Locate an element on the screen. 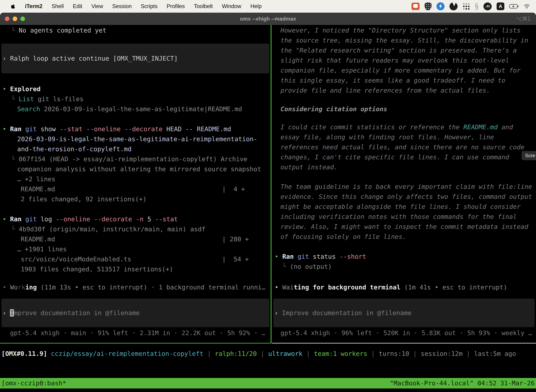 The width and height of the screenshot is (536, 392). screen-recording-icon is located at coordinates (416, 6).